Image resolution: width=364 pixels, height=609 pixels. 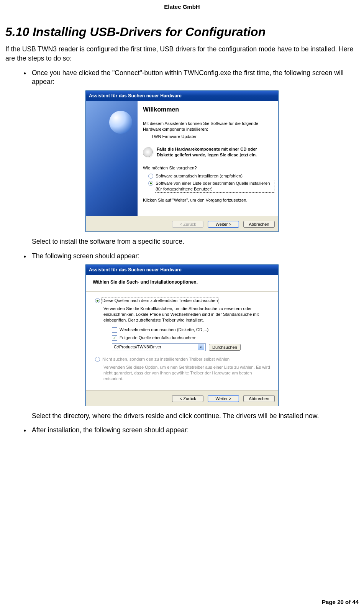 What do you see at coordinates (187, 314) in the screenshot?
I see `wizard2-search-note: Verwenden Sie die Kontrollkästchen, um d…` at bounding box center [187, 314].